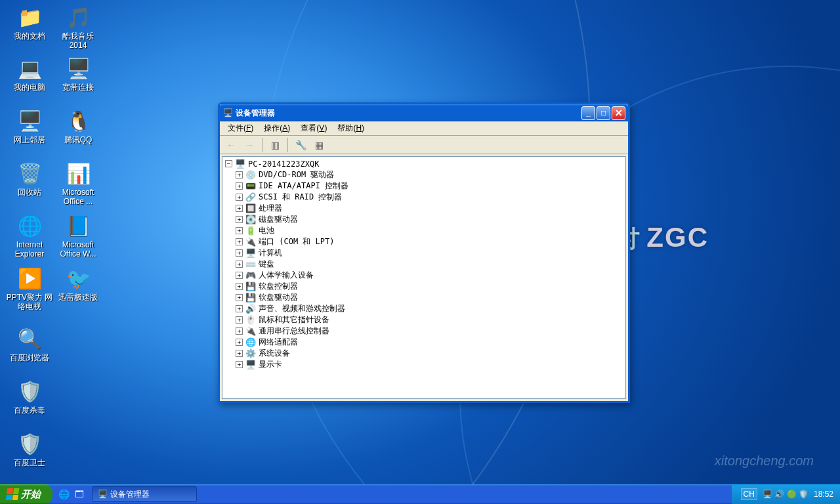 The height and width of the screenshot is (504, 840). What do you see at coordinates (30, 449) in the screenshot?
I see `desktop-icon-baidu-guard: 🛡️百度卫士` at bounding box center [30, 449].